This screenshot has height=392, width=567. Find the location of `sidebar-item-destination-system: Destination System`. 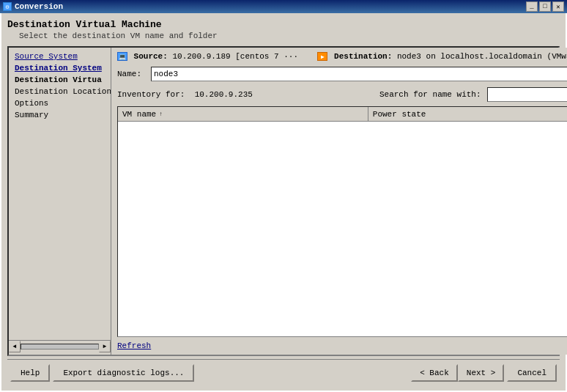

sidebar-item-destination-system: Destination System is located at coordinates (60, 68).